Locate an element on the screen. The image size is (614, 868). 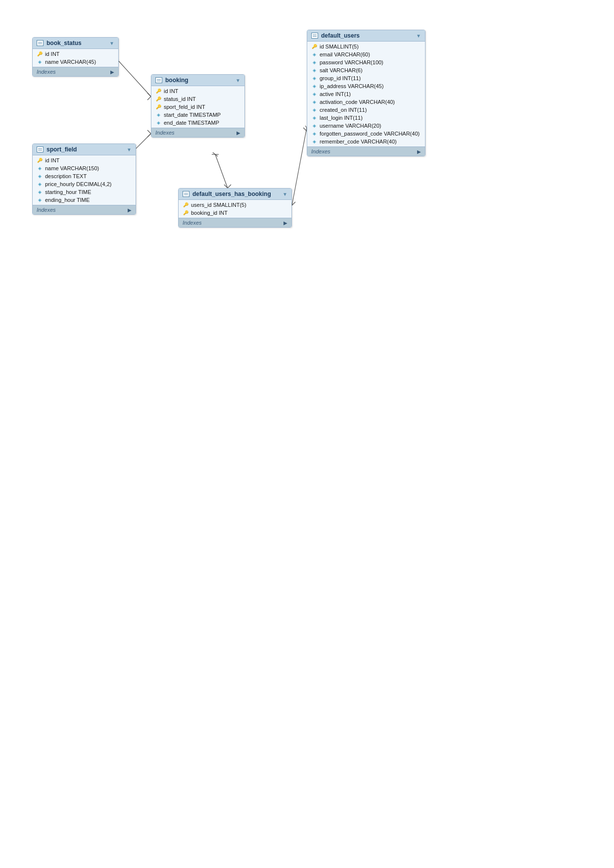
field-row: 🔑 id SMALLINT(5) is located at coordinates (366, 47).